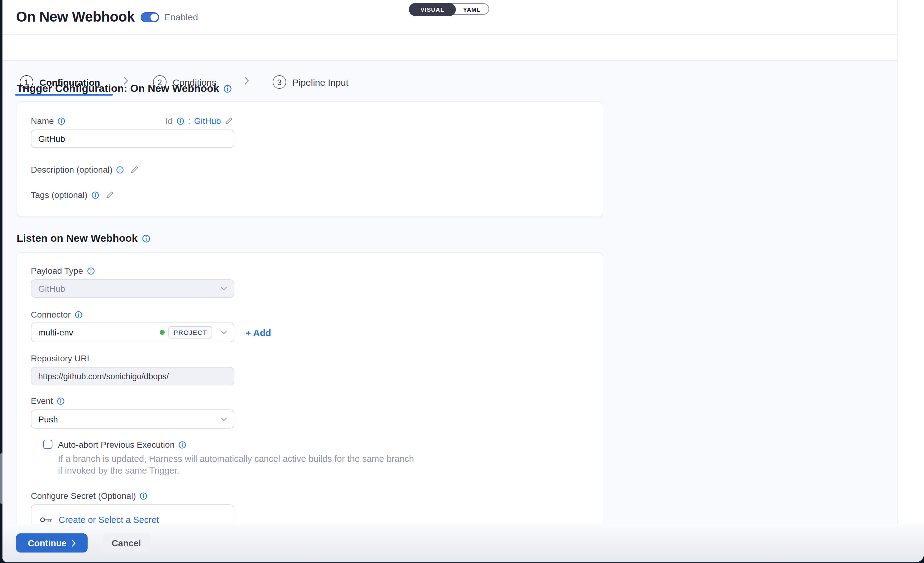 This screenshot has width=924, height=563. What do you see at coordinates (83, 496) in the screenshot?
I see `secret-label: Configure Secret (Optional)` at bounding box center [83, 496].